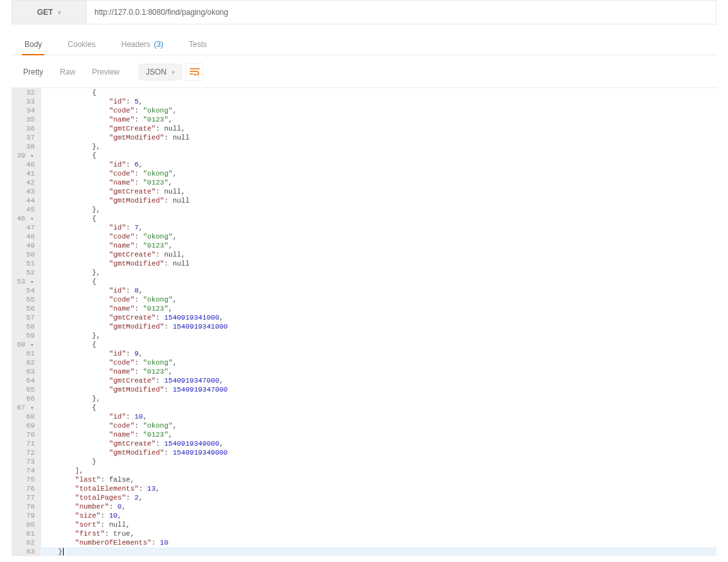  I want to click on viewmode-pretty: Pretty, so click(33, 72).